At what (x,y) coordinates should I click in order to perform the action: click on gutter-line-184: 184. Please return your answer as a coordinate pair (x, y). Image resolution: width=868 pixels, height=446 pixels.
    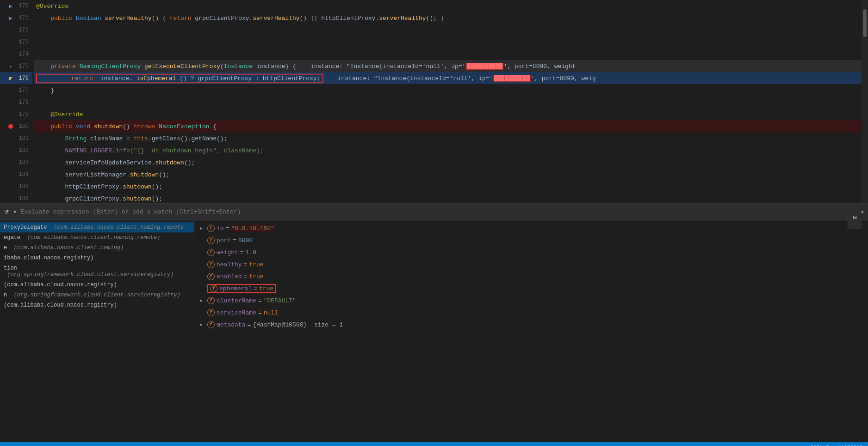
    Looking at the image, I should click on (16, 175).